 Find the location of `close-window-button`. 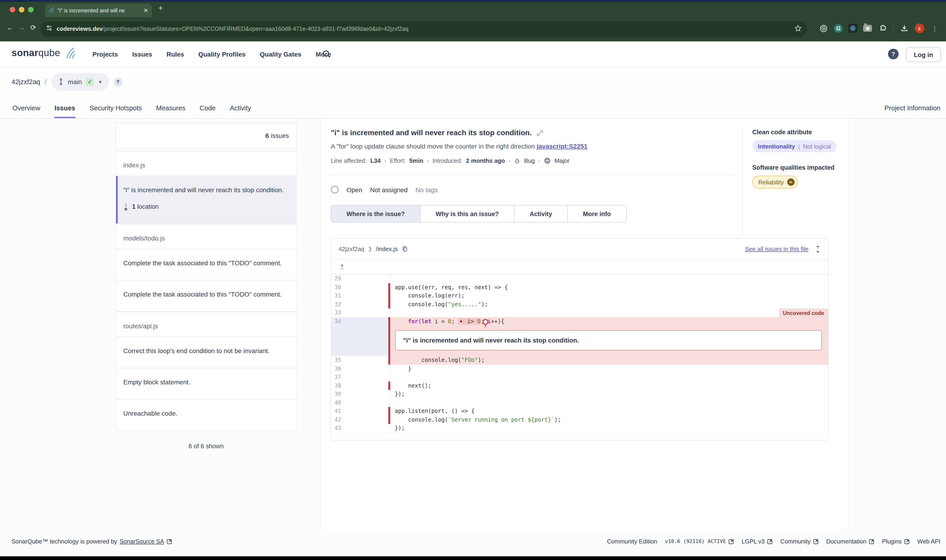

close-window-button is located at coordinates (12, 10).